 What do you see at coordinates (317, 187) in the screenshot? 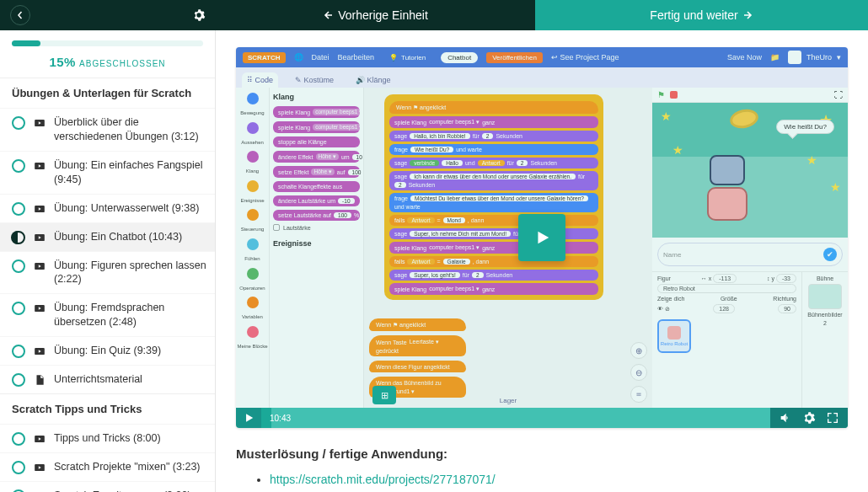
I see `code-block: schalte Klangeffekte aus` at bounding box center [317, 187].